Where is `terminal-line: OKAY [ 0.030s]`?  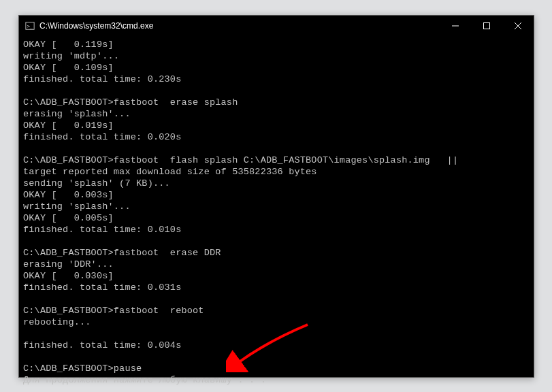
terminal-line: OKAY [ 0.030s] is located at coordinates (276, 276).